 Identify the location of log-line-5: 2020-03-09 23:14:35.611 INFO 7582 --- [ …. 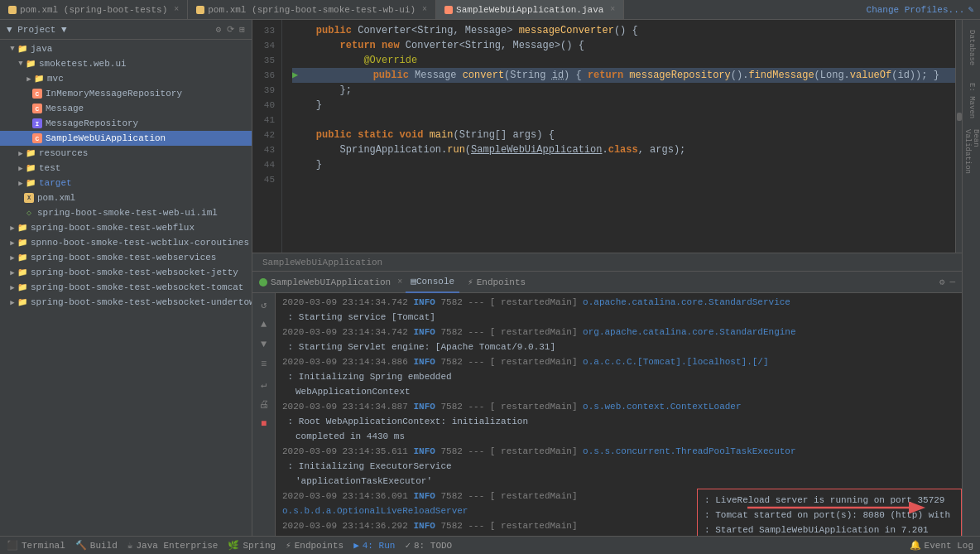
(622, 459).